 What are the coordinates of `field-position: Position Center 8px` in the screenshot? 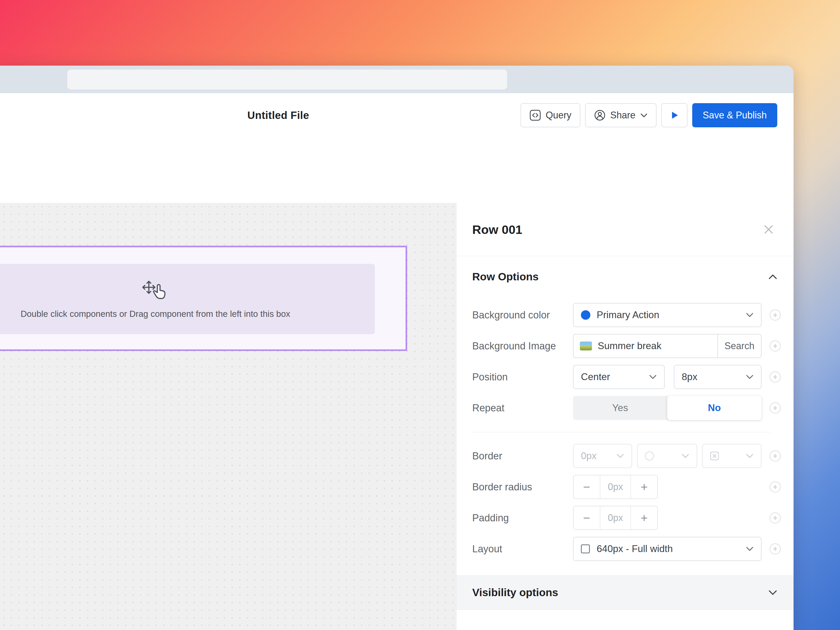 It's located at (630, 377).